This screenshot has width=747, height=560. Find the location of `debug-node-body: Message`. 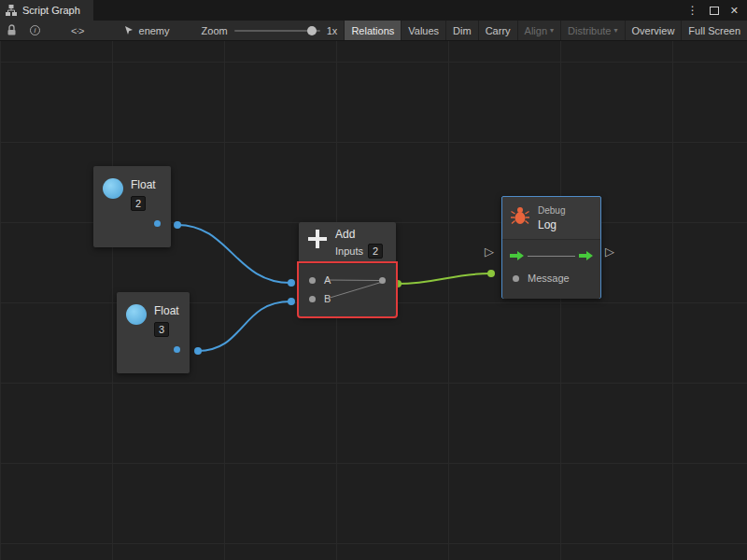

debug-node-body: Message is located at coordinates (551, 269).